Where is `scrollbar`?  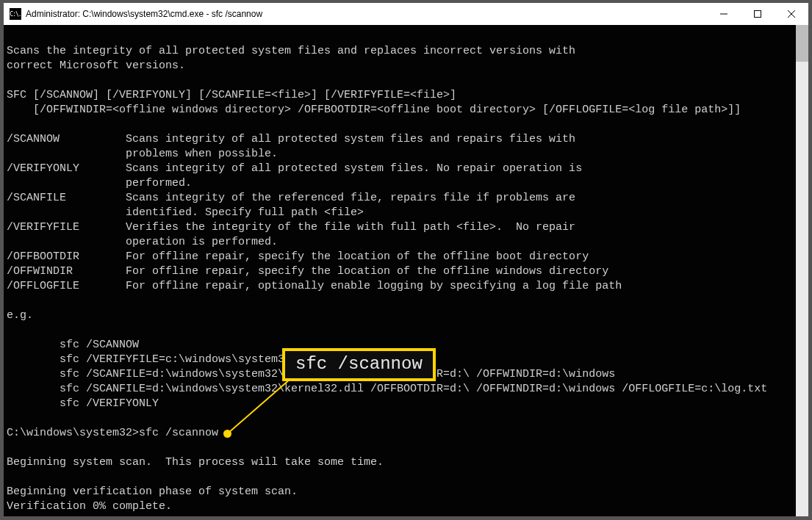
scrollbar is located at coordinates (802, 270).